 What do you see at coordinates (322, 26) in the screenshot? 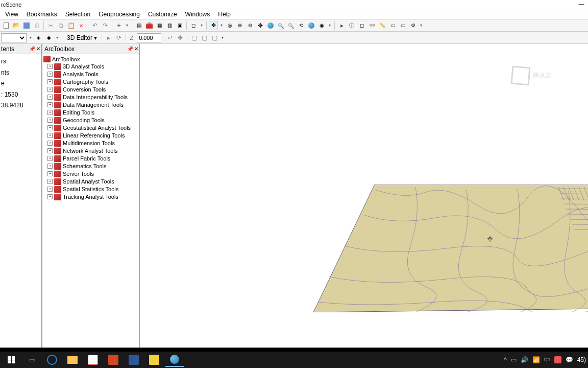
I see `observer-button: ◉` at bounding box center [322, 26].